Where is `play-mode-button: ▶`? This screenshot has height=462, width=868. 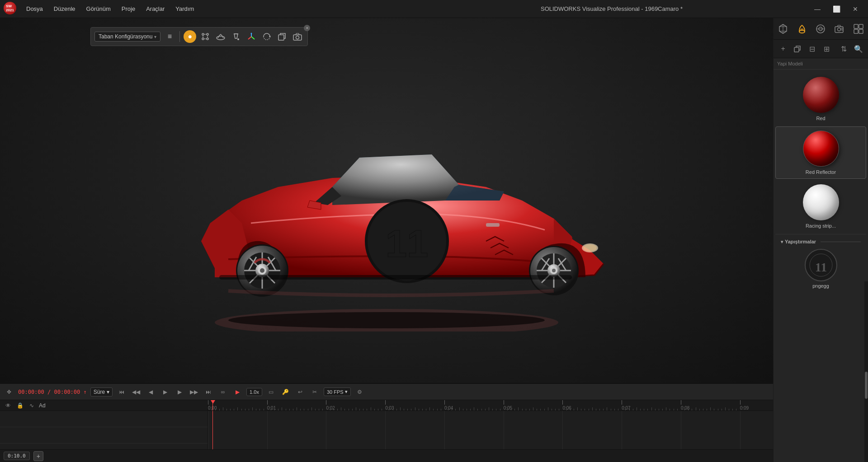
play-mode-button: ▶ is located at coordinates (237, 392).